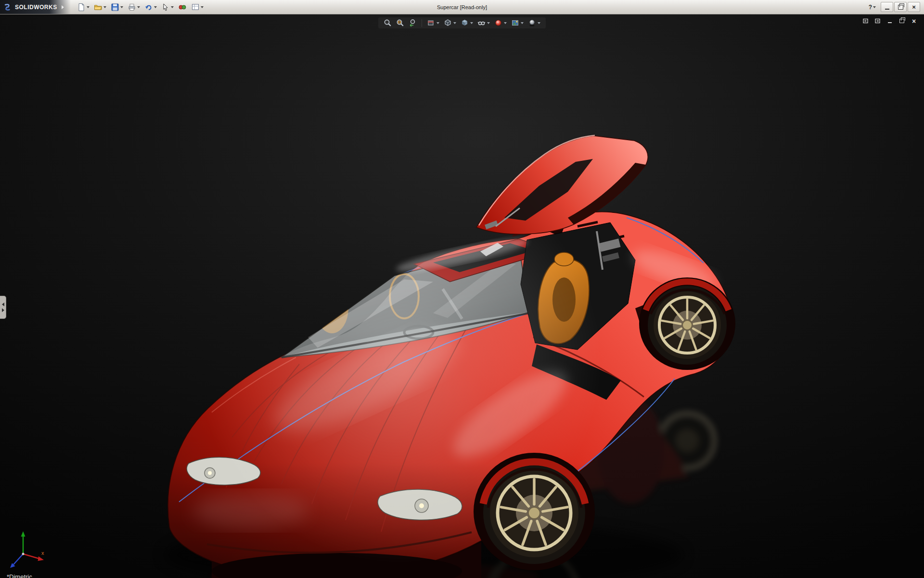 The height and width of the screenshot is (578, 924). Describe the element at coordinates (539, 23) in the screenshot. I see `view-settings-dropdown-icon` at that location.